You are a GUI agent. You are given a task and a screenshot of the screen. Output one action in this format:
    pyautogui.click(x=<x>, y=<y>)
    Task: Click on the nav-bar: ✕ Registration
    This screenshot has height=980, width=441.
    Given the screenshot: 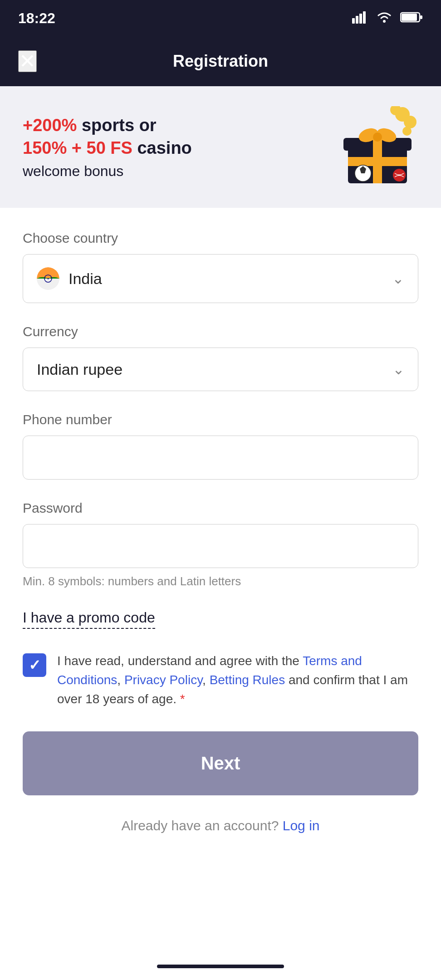 What is the action you would take?
    pyautogui.click(x=220, y=61)
    